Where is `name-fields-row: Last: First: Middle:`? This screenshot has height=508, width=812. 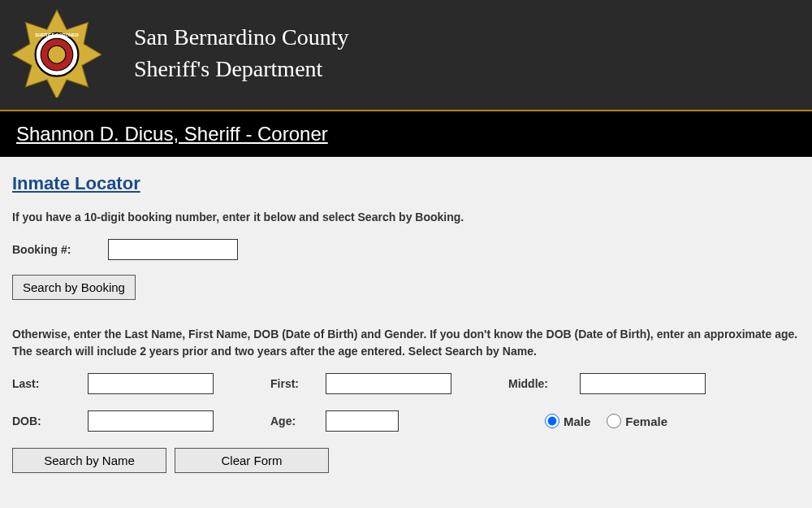
name-fields-row: Last: First: Middle: is located at coordinates (406, 384).